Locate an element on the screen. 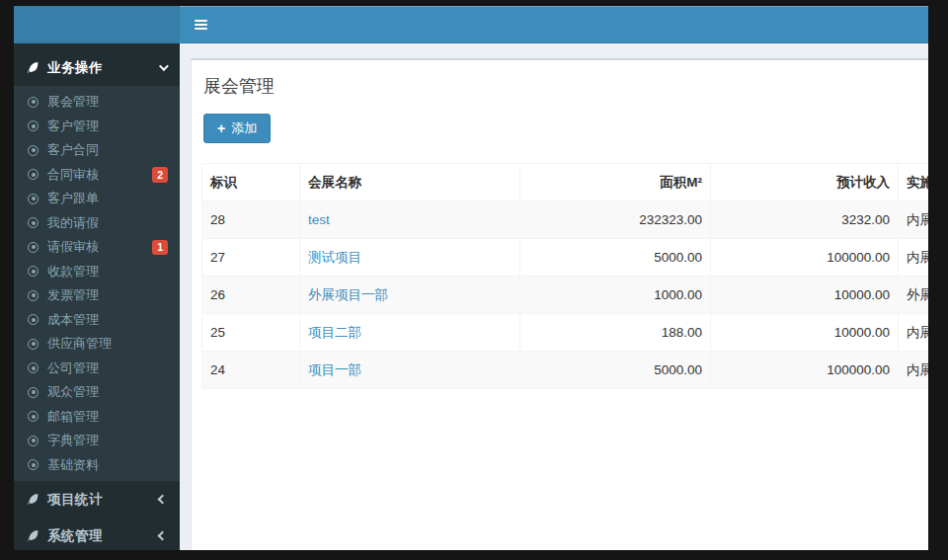  table-row: 26外展项目一部1000.0010000.00外展项目 is located at coordinates (566, 295).